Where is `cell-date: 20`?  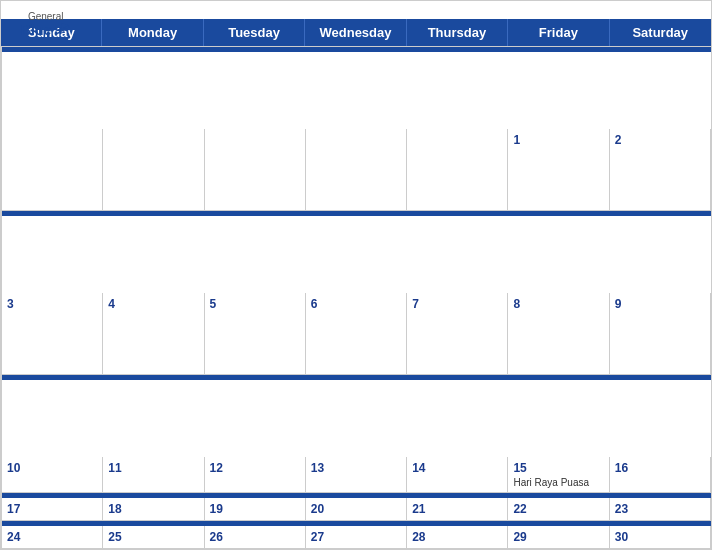 cell-date: 20 is located at coordinates (356, 509).